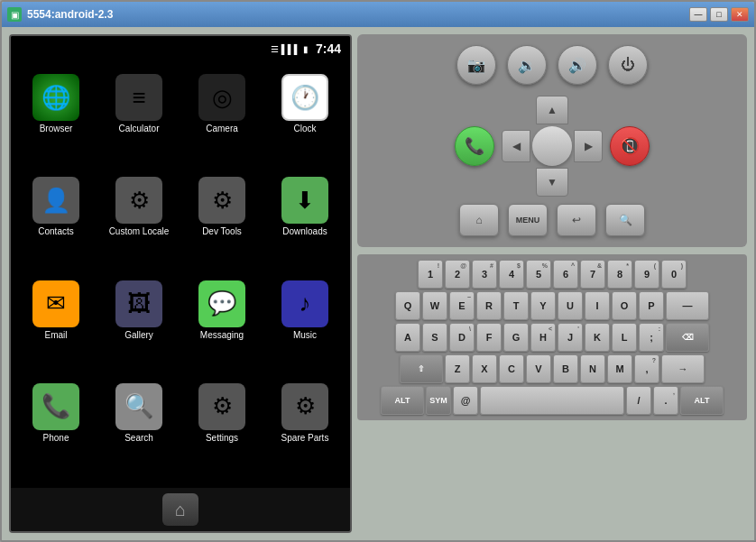  What do you see at coordinates (421, 369) in the screenshot?
I see `kb-key-3-0: ⇧` at bounding box center [421, 369].